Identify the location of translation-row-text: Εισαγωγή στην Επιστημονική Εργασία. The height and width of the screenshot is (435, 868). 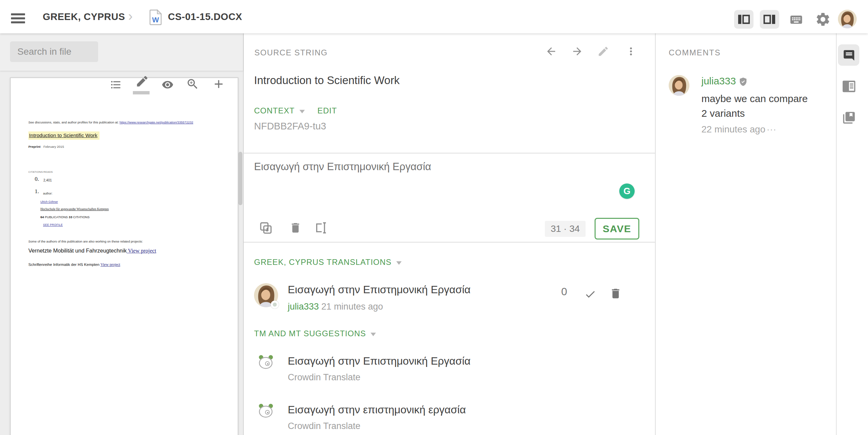
(379, 290).